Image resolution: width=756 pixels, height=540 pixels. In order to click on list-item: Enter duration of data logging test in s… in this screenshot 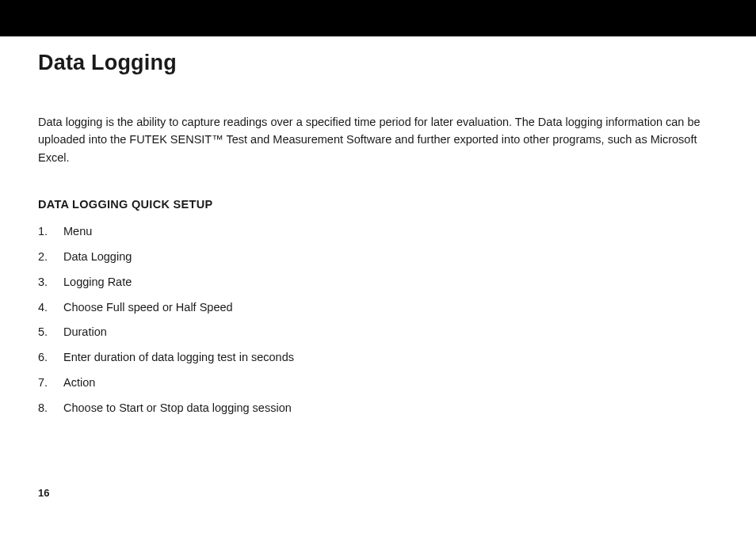, I will do `click(378, 358)`.